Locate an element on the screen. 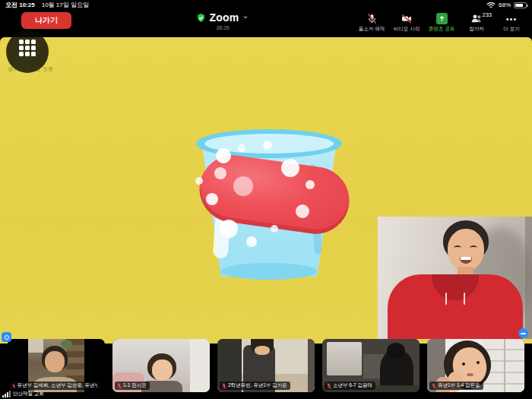 The height and width of the screenshot is (399, 532). participant-count-badge: 233 is located at coordinates (486, 15).